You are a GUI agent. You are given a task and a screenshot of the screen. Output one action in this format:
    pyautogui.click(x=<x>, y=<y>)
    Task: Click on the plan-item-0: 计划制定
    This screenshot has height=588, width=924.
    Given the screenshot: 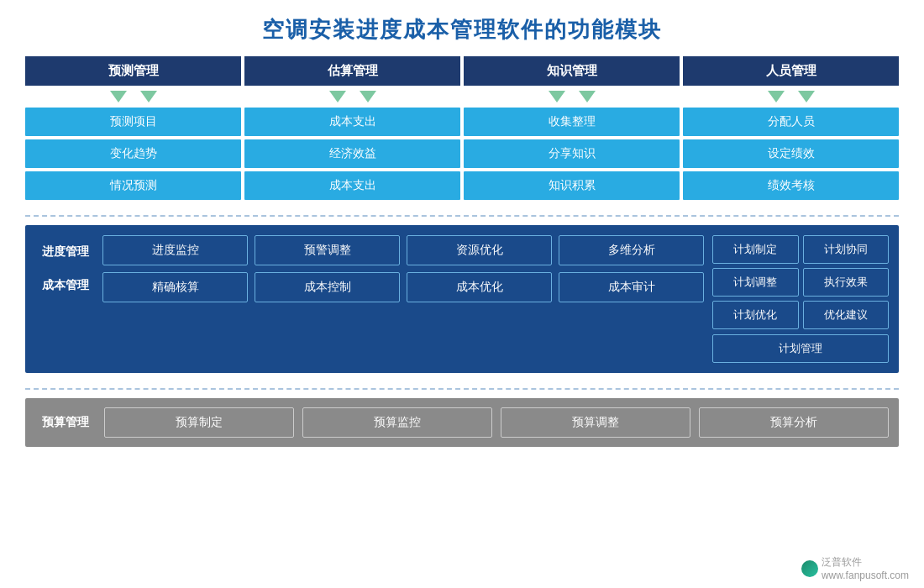 What is the action you would take?
    pyautogui.click(x=756, y=249)
    